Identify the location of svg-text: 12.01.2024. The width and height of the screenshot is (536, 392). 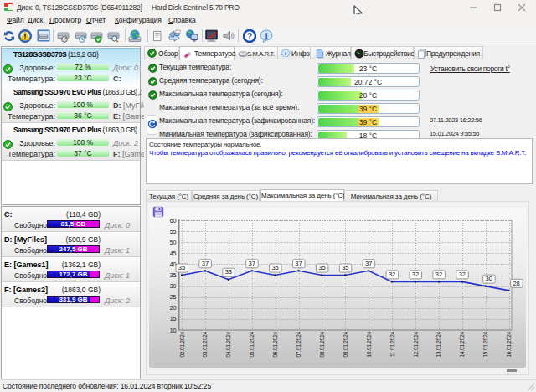
(415, 343).